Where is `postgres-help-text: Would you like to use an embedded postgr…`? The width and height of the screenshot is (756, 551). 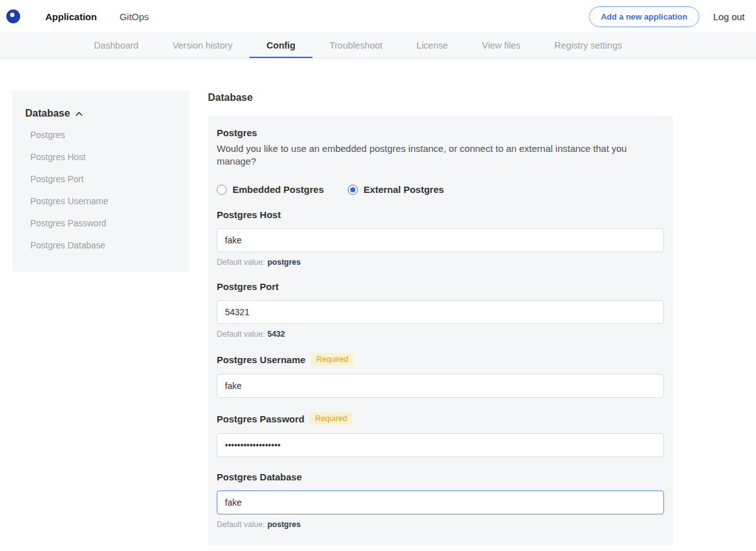
postgres-help-text: Would you like to use an embedded postgr… is located at coordinates (440, 155).